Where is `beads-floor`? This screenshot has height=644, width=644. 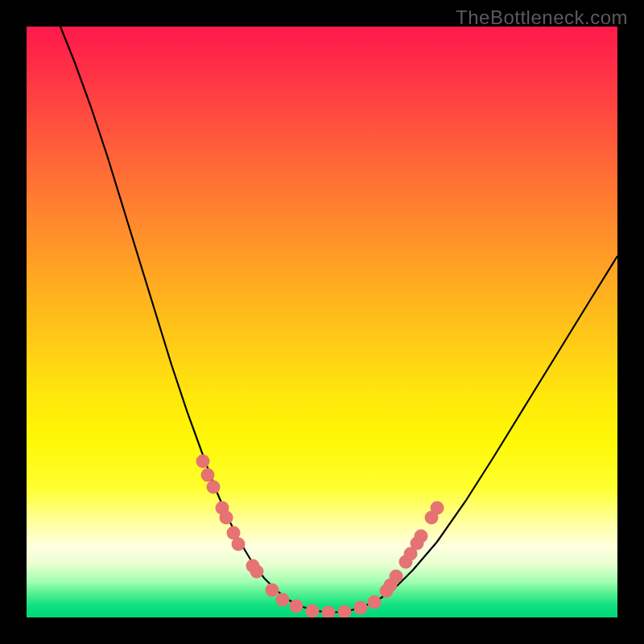 beads-floor is located at coordinates (324, 601).